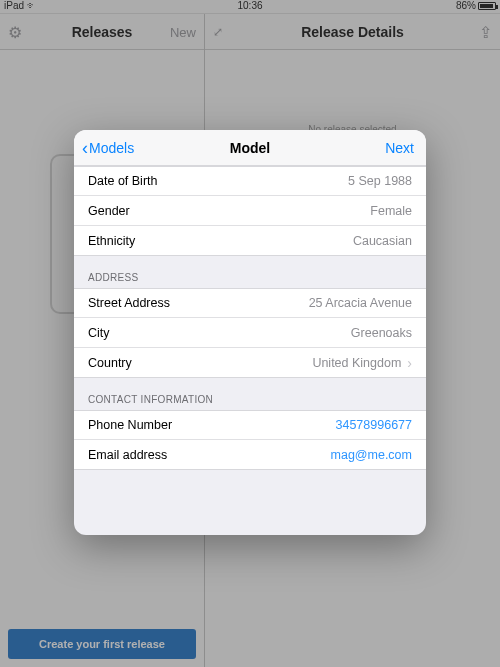 The height and width of the screenshot is (667, 500). I want to click on gender-value: Female, so click(271, 211).